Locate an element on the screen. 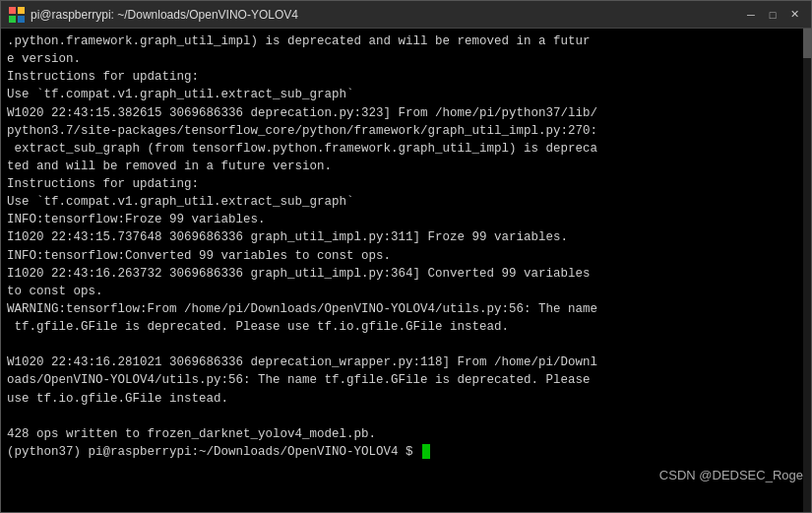  minimize-button: ─ is located at coordinates (751, 15).